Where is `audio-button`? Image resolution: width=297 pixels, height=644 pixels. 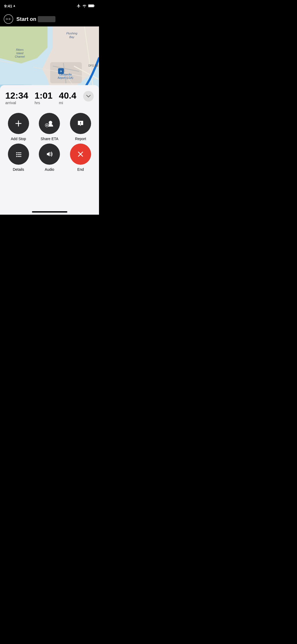
audio-button is located at coordinates (49, 154).